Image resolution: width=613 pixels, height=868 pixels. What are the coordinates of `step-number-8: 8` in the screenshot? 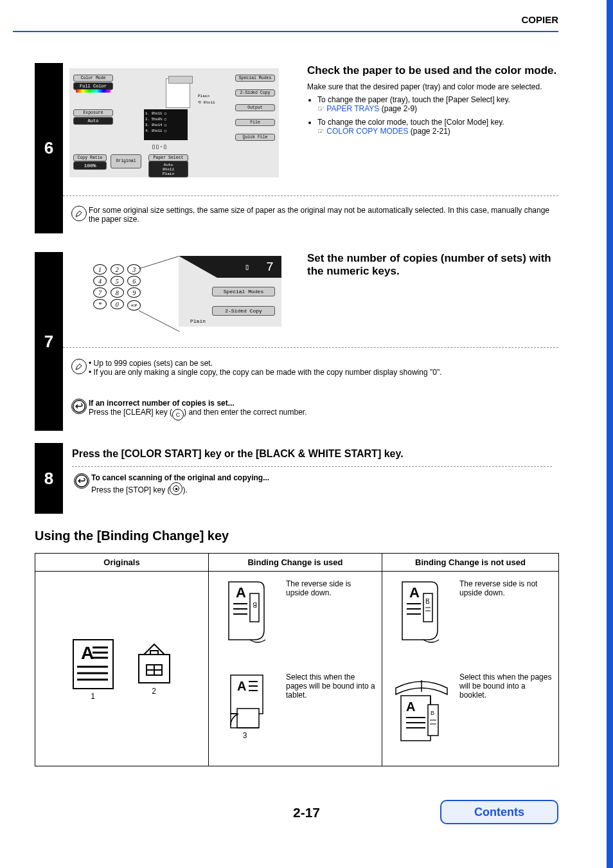 It's located at (49, 478).